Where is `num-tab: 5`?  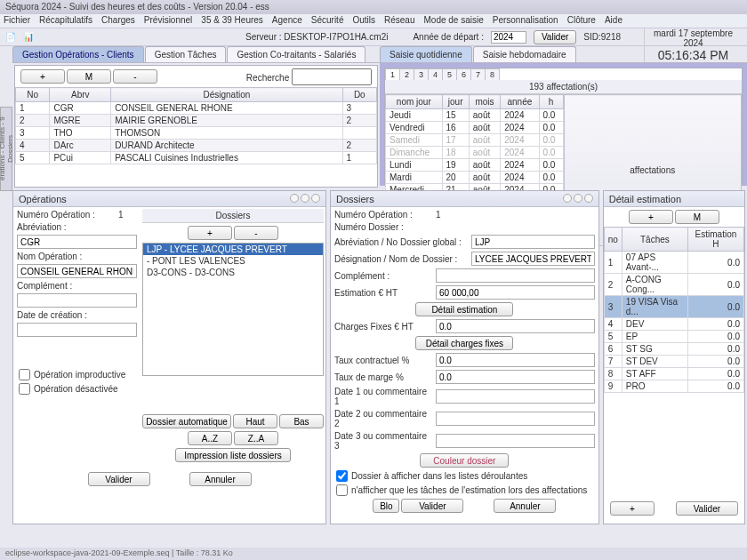 num-tab: 5 is located at coordinates (450, 75).